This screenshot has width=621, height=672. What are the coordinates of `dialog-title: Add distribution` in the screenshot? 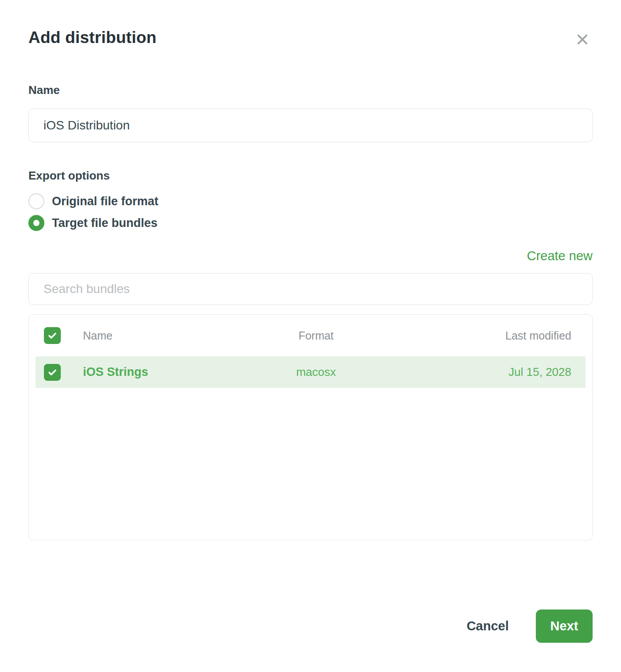 It's located at (92, 38).